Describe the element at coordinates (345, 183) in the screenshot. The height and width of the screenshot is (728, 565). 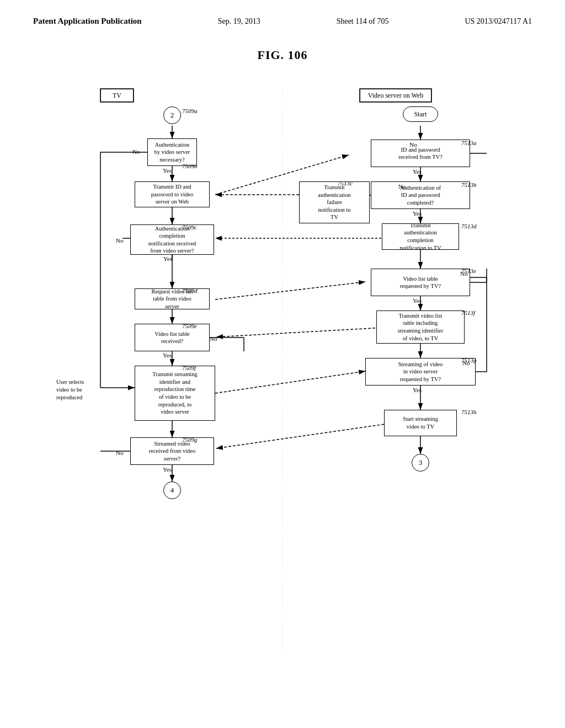
I see `ref-7513c: 7513c` at that location.